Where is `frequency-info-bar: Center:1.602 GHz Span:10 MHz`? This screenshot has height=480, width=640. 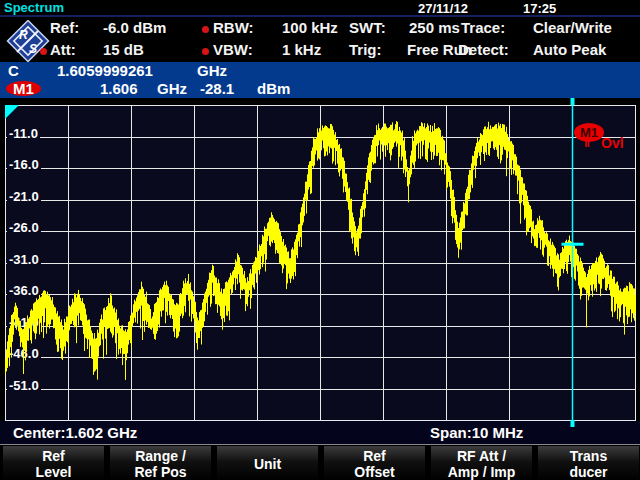 frequency-info-bar: Center:1.602 GHz Span:10 MHz is located at coordinates (320, 432).